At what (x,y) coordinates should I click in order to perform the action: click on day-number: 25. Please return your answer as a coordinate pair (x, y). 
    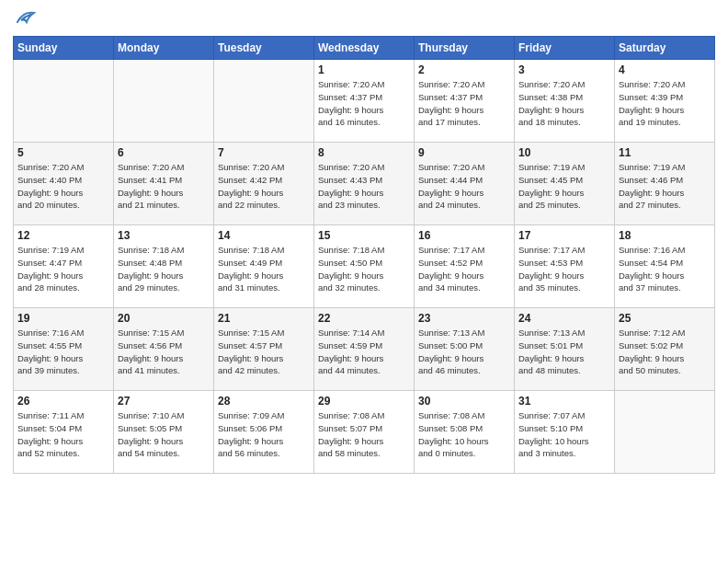
    Looking at the image, I should click on (665, 318).